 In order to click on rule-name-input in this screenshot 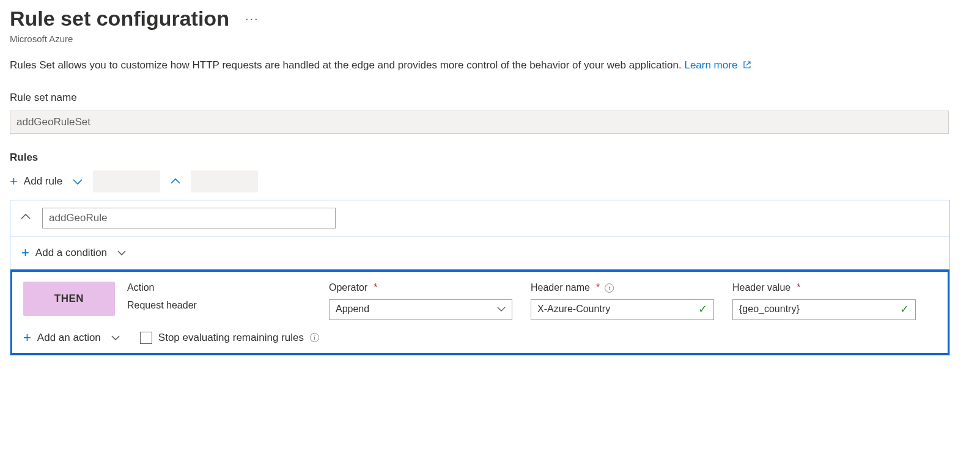, I will do `click(189, 218)`.